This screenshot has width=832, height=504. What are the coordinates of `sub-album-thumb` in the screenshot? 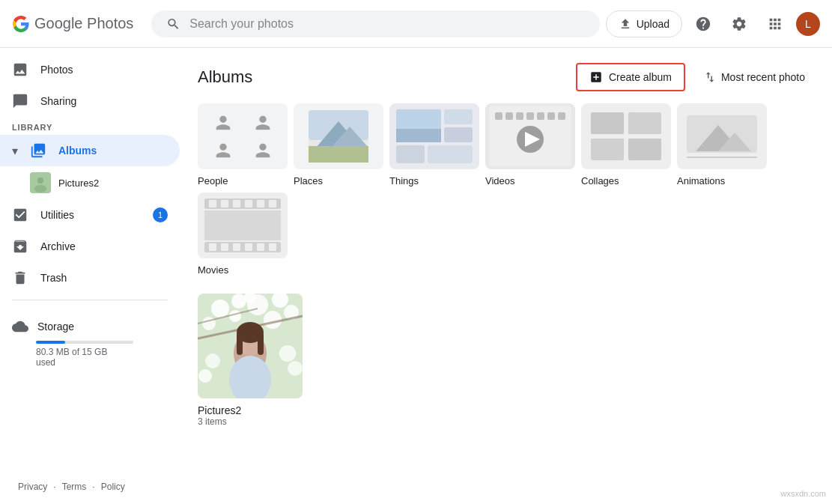 It's located at (40, 183).